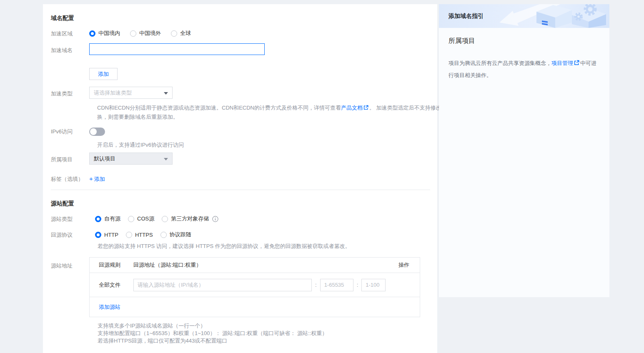 This screenshot has height=353, width=644. What do you see at coordinates (255, 287) in the screenshot?
I see `origin-table: 回源规则 回源地址（源站:端口:权重） 操作 全部文件 : : 添加源站` at bounding box center [255, 287].